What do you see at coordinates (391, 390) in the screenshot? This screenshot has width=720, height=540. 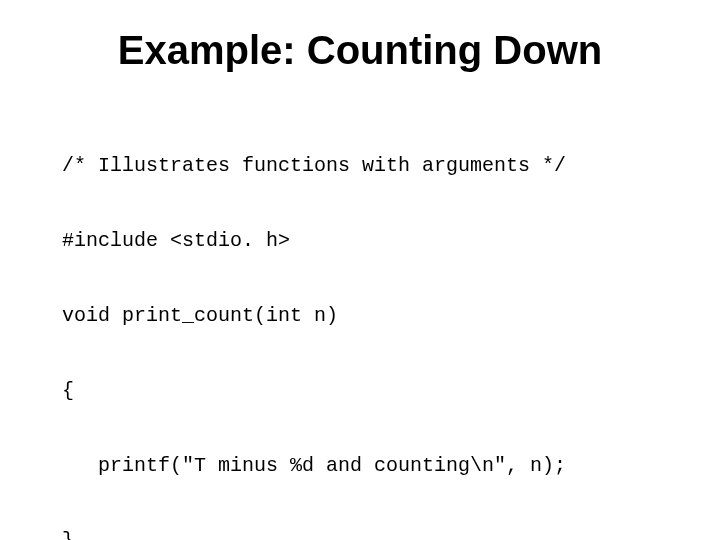 I see `code-line: {` at bounding box center [391, 390].